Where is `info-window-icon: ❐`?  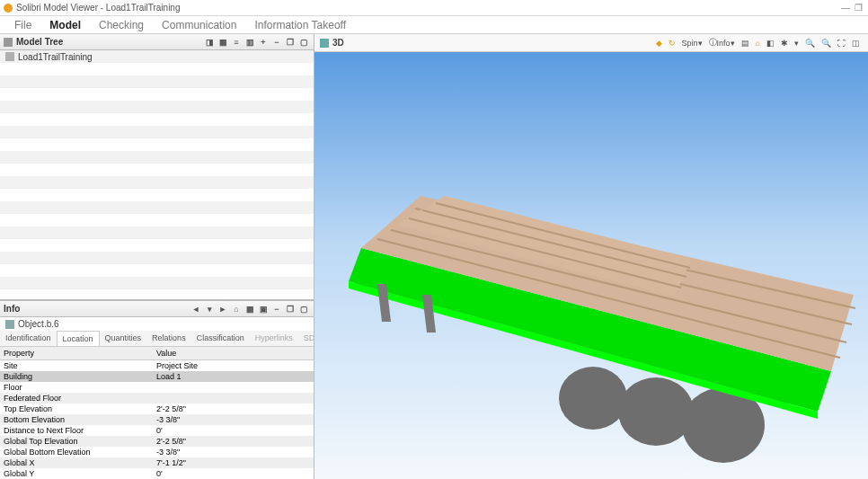
info-window-icon: ❐ is located at coordinates (290, 309).